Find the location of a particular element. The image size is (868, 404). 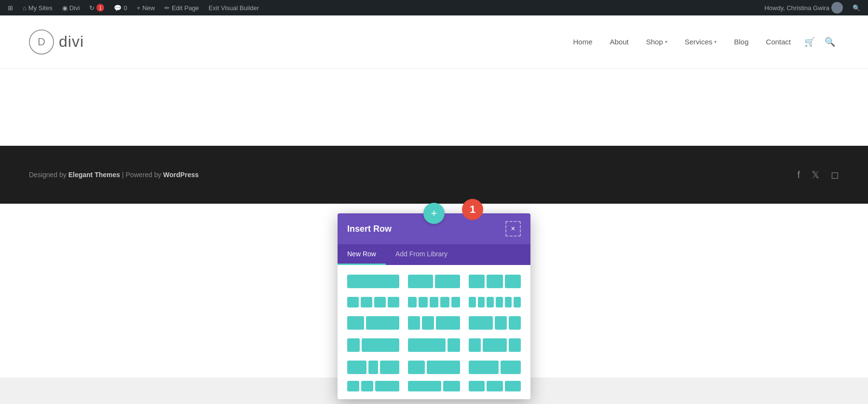

nav-home: Home is located at coordinates (583, 42).